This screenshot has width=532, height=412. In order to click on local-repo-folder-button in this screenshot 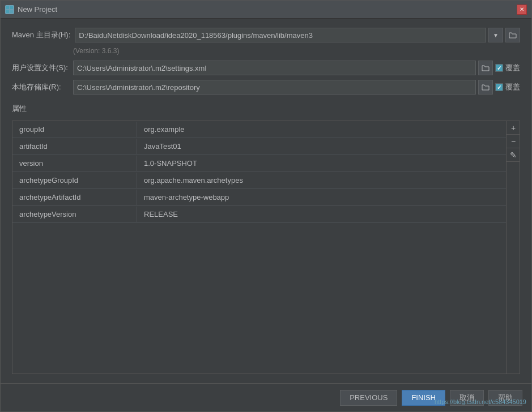, I will do `click(486, 87)`.